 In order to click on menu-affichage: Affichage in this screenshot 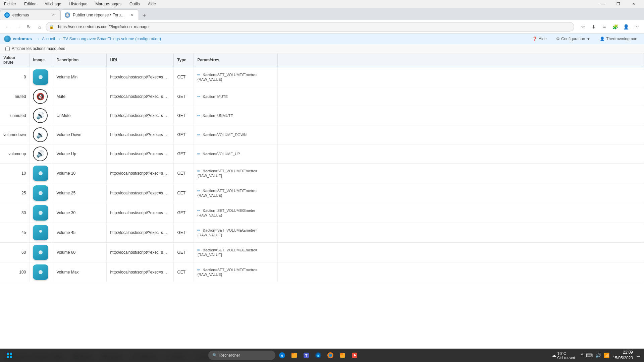, I will do `click(53, 4)`.